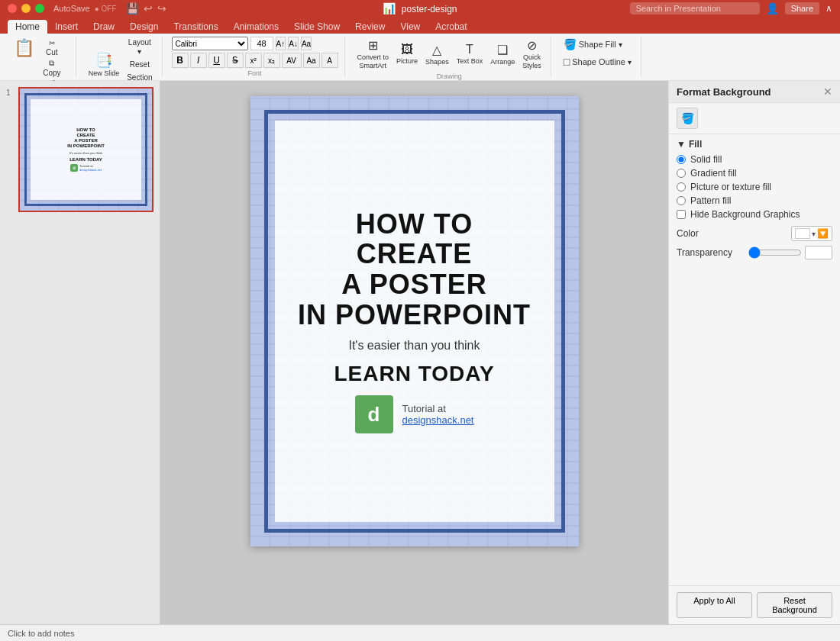 This screenshot has height=641, width=840. I want to click on layout-chevron: ▾, so click(139, 52).